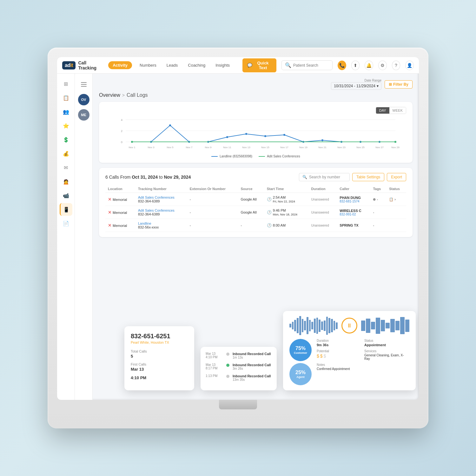 The height and width of the screenshot is (476, 476). Describe the element at coordinates (252, 378) in the screenshot. I see `timeline-info-3: Inbound Recorded Call 13m 35s` at that location.